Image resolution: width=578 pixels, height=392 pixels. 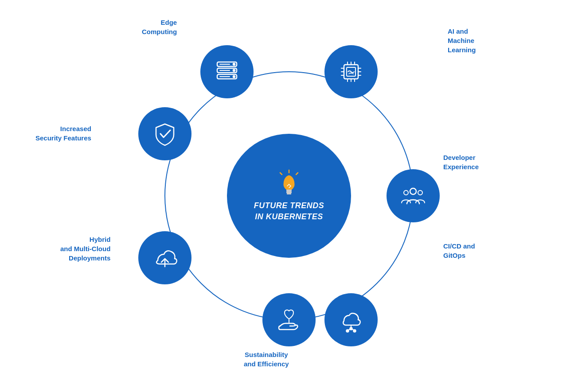 What do you see at coordinates (227, 72) in the screenshot?
I see `satellite-edge-computing` at bounding box center [227, 72].